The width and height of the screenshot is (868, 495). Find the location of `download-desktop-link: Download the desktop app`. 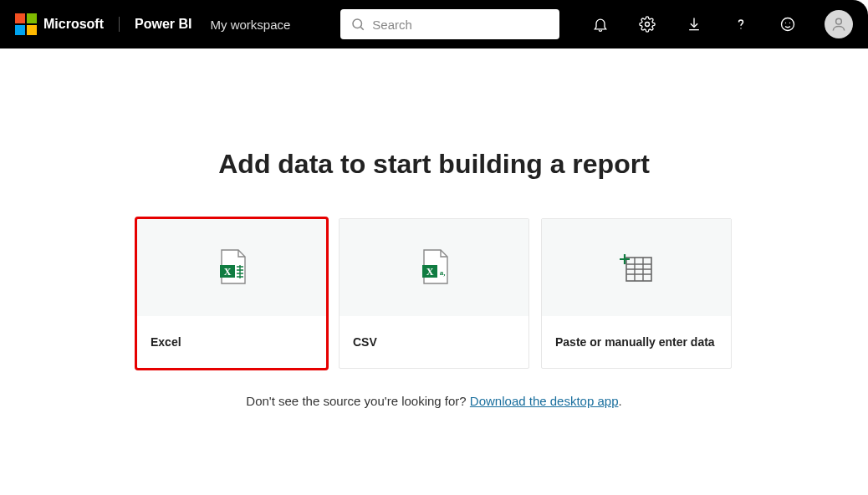

download-desktop-link: Download the desktop app is located at coordinates (544, 401).